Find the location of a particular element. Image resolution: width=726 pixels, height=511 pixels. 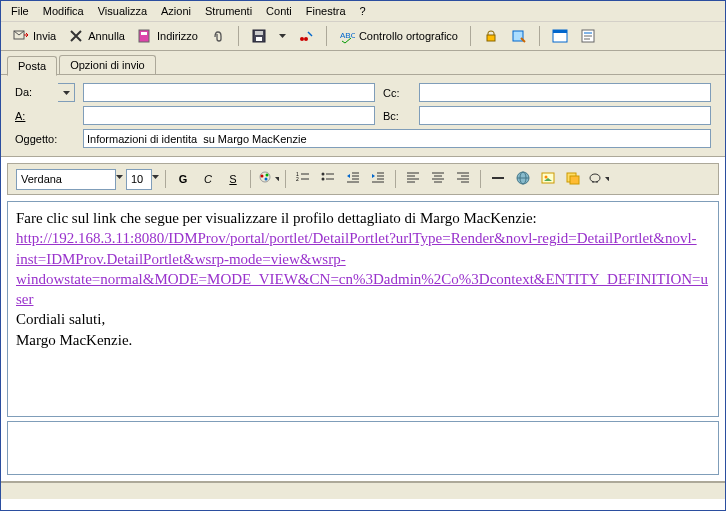

bc-input is located at coordinates (565, 116).